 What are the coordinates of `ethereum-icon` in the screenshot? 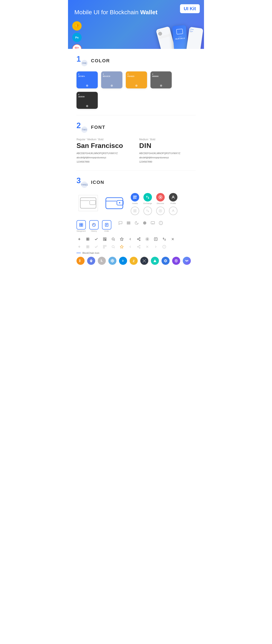 It's located at (91, 261).